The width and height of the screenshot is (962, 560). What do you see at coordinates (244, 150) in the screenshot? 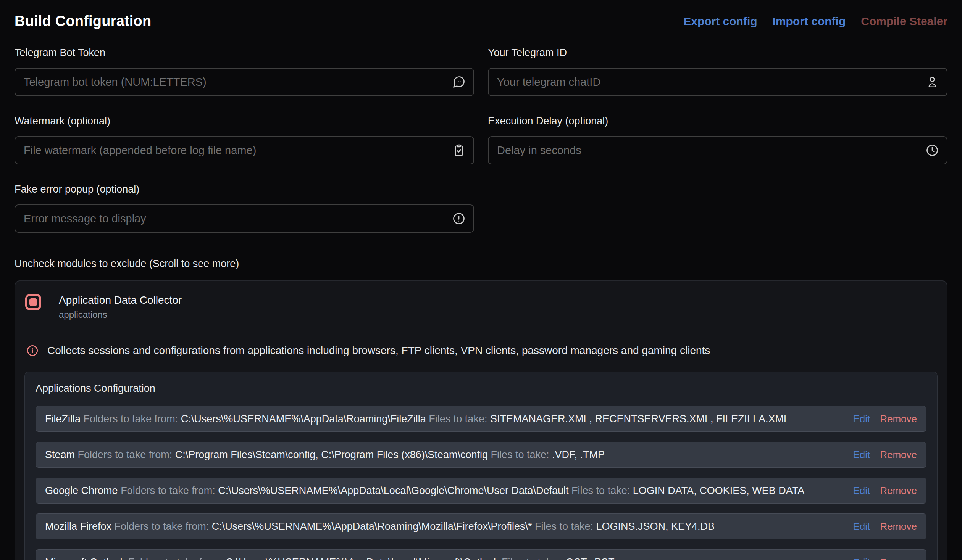
I see `watermark-input` at bounding box center [244, 150].